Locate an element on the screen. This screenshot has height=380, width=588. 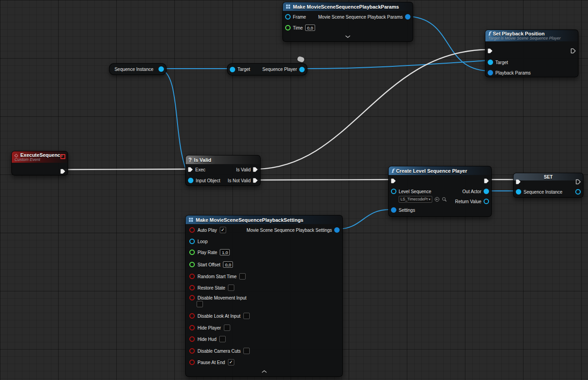
pin-level-sequence-input is located at coordinates (394, 191).